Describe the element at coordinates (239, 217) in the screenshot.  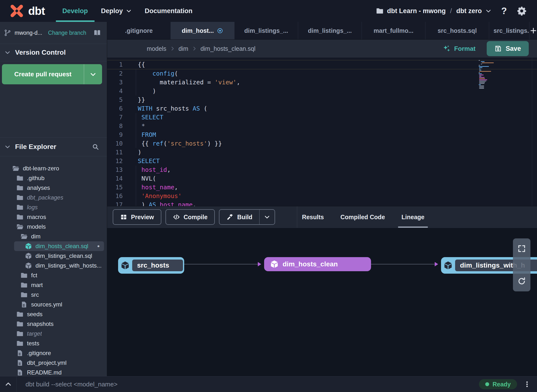
I see `build-button-main: Build` at that location.